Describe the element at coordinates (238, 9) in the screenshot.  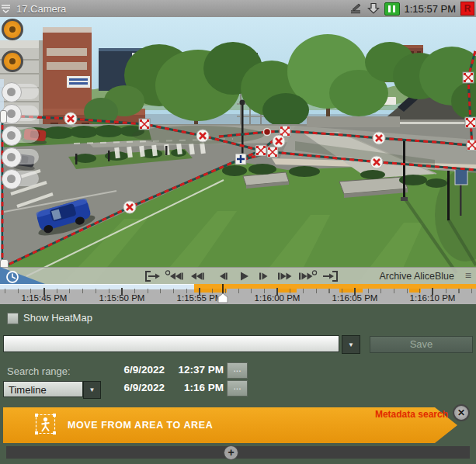
I see `window-titlebar: 17.Camera 1:15:57 PM R` at that location.